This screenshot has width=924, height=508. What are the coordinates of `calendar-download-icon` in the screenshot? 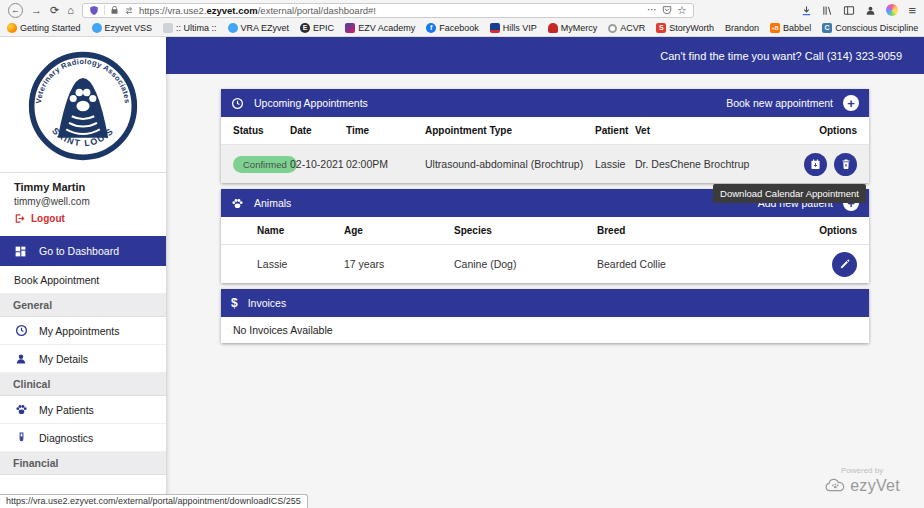 It's located at (816, 164).